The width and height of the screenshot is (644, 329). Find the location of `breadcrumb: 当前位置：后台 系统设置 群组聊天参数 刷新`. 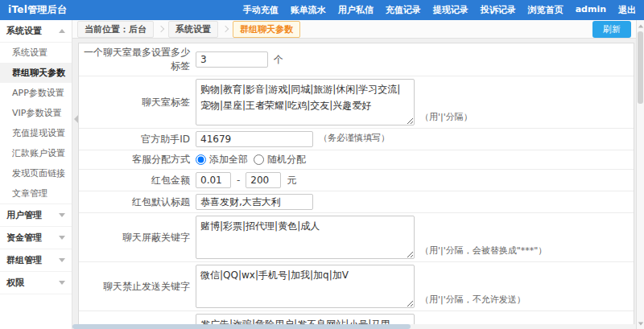

breadcrumb: 当前位置：后台 系统设置 群组聊天参数 刷新 is located at coordinates (354, 29).